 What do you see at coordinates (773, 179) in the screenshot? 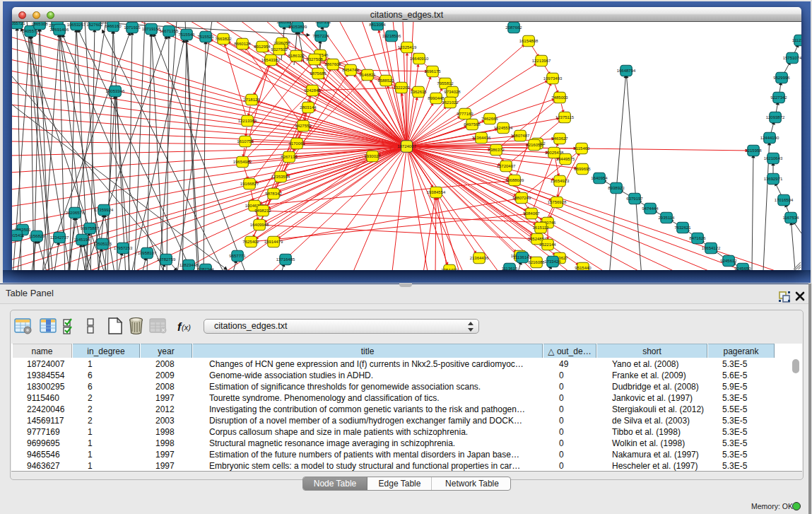
I see `svg-text: 13692971` at bounding box center [773, 179].